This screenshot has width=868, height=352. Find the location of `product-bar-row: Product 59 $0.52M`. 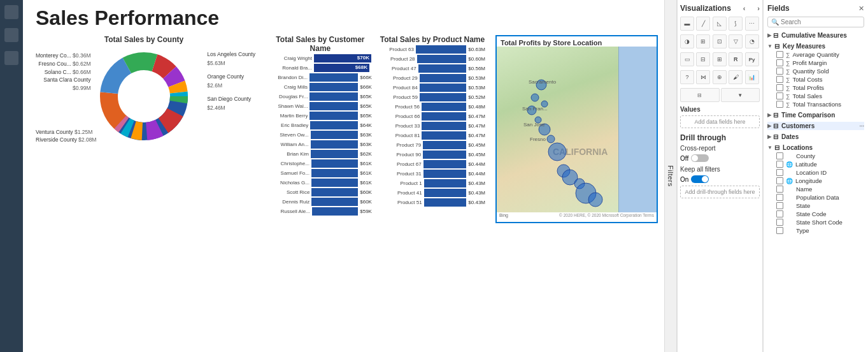

product-bar-row: Product 59 $0.52M is located at coordinates (432, 97).